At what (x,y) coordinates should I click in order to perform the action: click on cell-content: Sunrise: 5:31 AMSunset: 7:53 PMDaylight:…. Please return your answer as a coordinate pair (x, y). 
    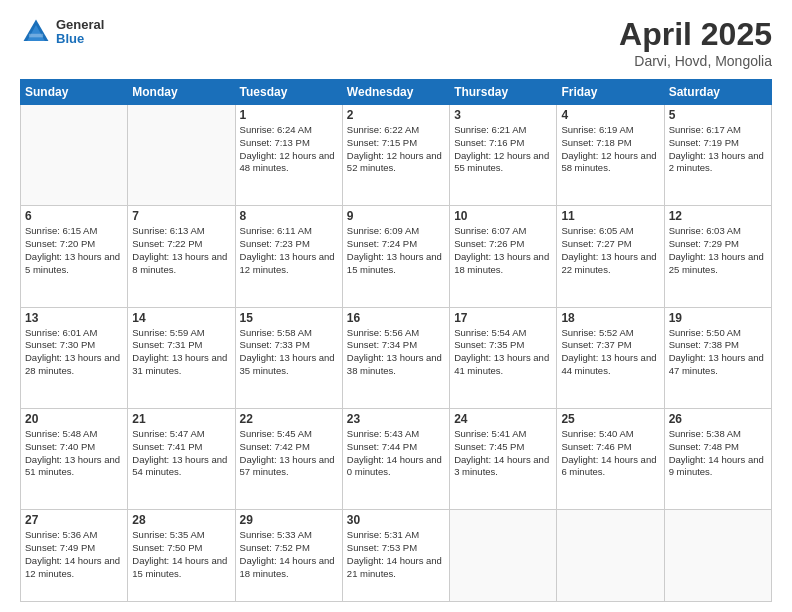
    Looking at the image, I should click on (396, 554).